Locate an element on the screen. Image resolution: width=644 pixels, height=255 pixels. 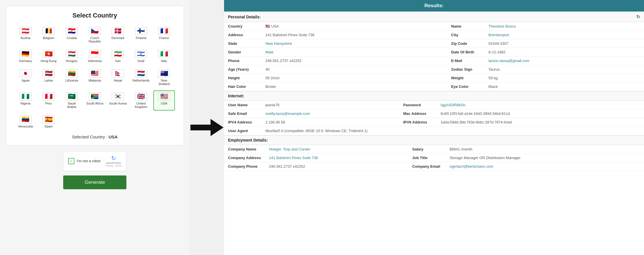
country-item-hong-kong: 🇭🇰Hong Kong is located at coordinates (48, 56).